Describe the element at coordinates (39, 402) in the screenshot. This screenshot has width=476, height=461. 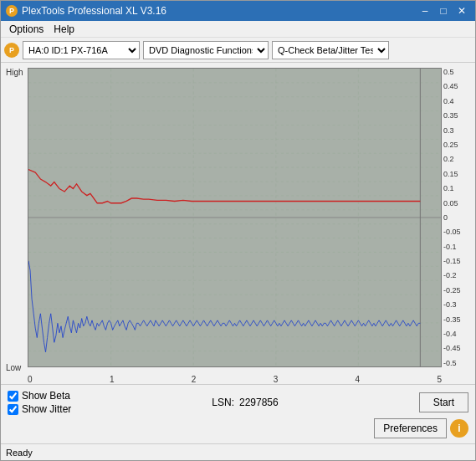
I see `checkbox-group: Show Beta Show Jitter` at that location.